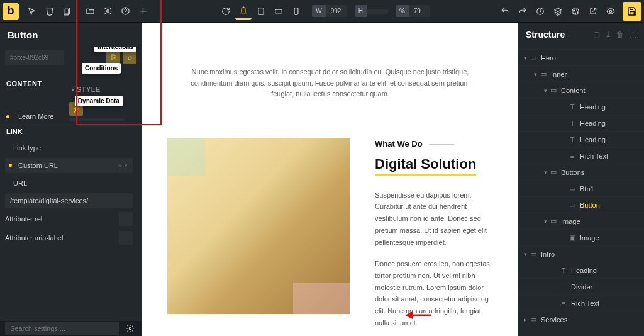  What do you see at coordinates (69, 165) in the screenshot?
I see `link-type-select: Custom URL× ▾` at bounding box center [69, 165].